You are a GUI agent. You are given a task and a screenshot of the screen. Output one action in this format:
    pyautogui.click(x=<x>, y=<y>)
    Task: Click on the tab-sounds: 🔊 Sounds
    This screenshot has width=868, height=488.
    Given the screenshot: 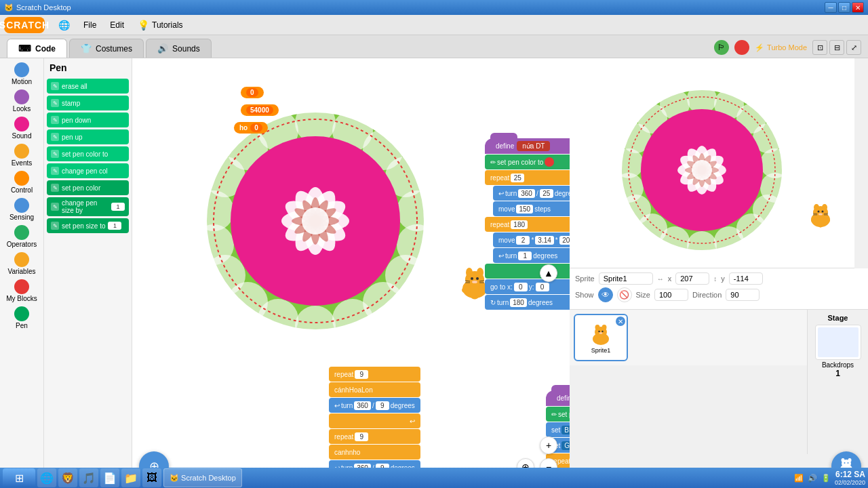 What is the action you would take?
    pyautogui.click(x=179, y=48)
    